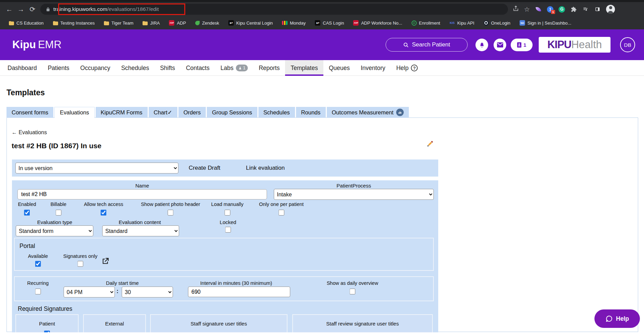 Image resolution: width=644 pixels, height=333 pixels. Describe the element at coordinates (294, 23) in the screenshot. I see `bookmark-item: Monday` at that location.